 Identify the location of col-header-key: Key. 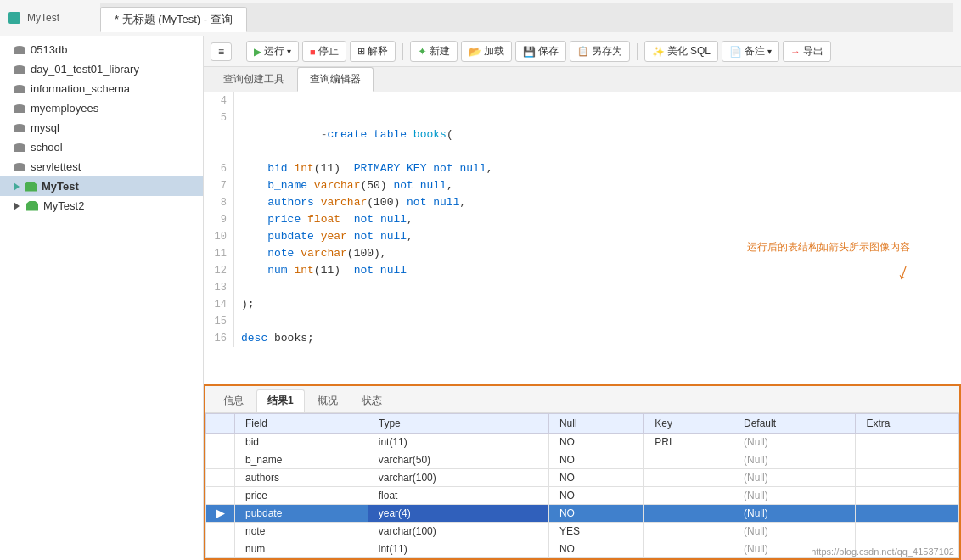
(689, 424).